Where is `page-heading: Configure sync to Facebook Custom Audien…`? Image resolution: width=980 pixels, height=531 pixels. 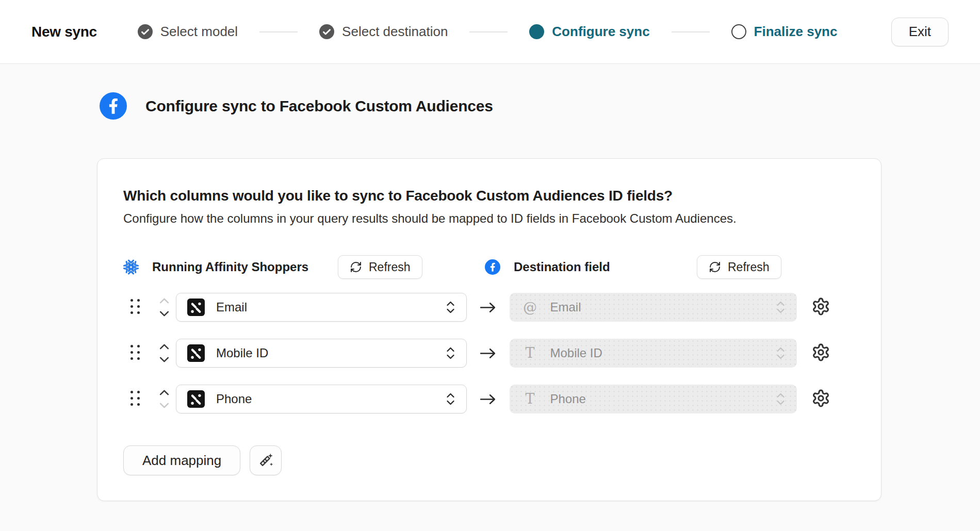 page-heading: Configure sync to Facebook Custom Audien… is located at coordinates (540, 106).